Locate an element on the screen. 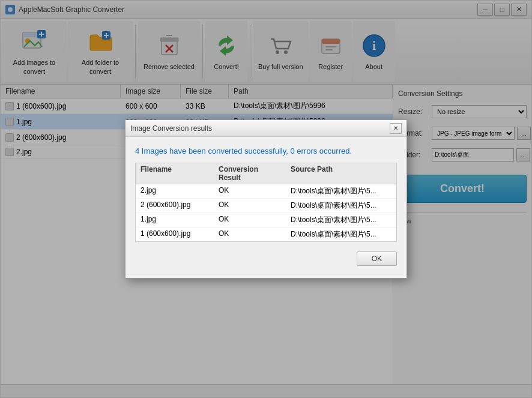  modal-filename: 1 (600x600).jpg is located at coordinates (175, 234).